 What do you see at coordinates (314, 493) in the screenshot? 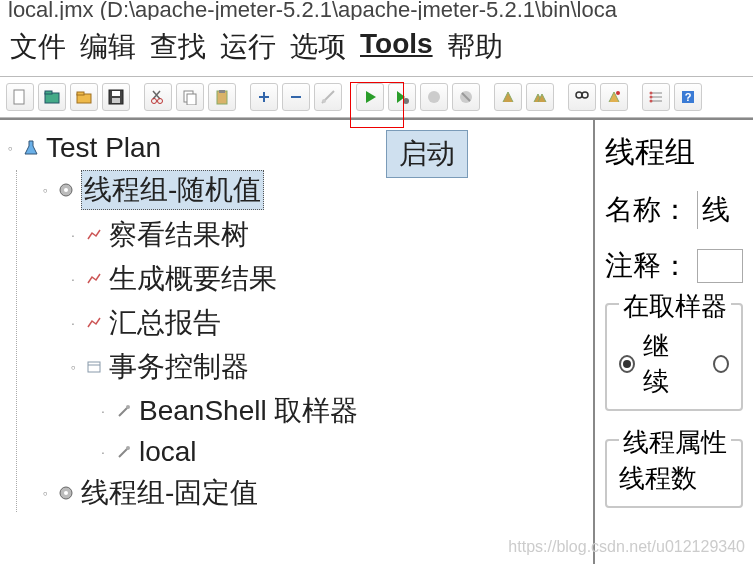
I see `tree-node-thread-group-fixed: ◦ 线程组-固定值` at bounding box center [314, 493].